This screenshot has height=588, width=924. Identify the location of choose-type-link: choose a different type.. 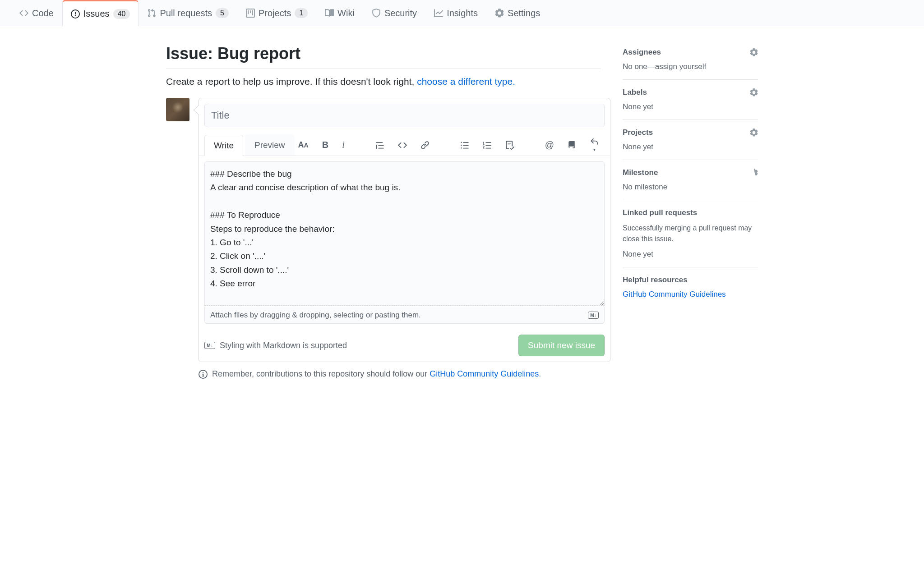
(466, 81).